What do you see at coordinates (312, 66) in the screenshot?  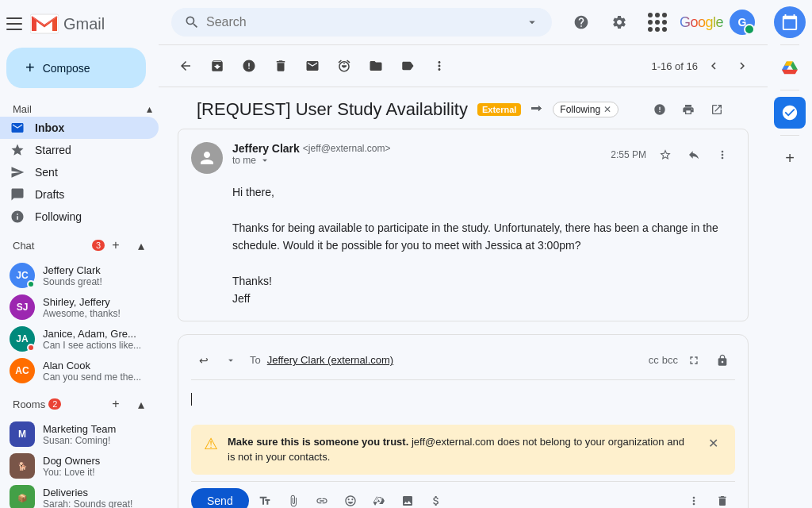 I see `mark-read-button` at bounding box center [312, 66].